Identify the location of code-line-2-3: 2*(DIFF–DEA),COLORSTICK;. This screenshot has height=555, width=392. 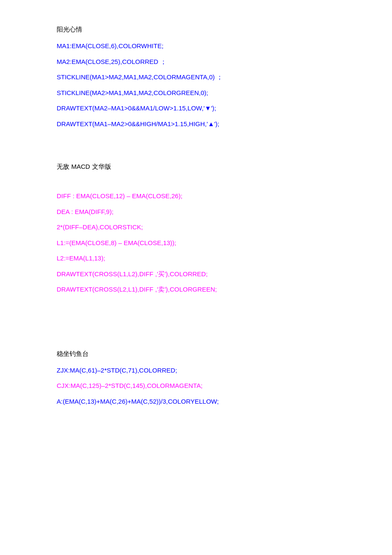
(196, 228).